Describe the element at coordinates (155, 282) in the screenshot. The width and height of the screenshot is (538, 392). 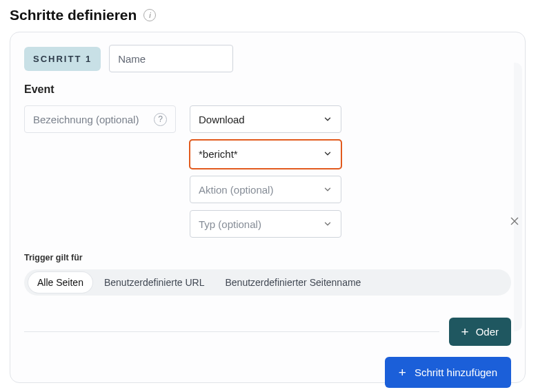
I see `trigger-option-custom-url: Benutzerdefinierte URL` at that location.